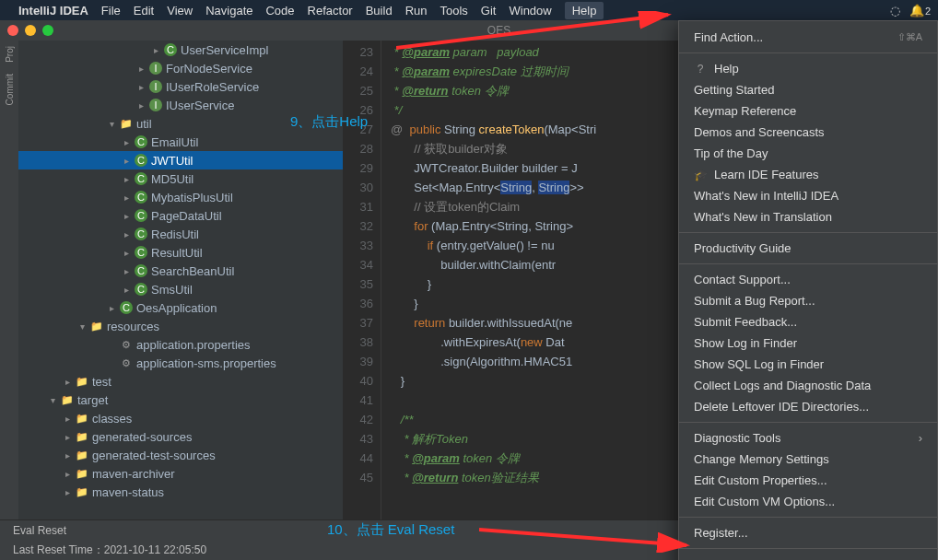 The width and height of the screenshot is (938, 560). I want to click on tree-row: ▸COesApplication, so click(181, 308).